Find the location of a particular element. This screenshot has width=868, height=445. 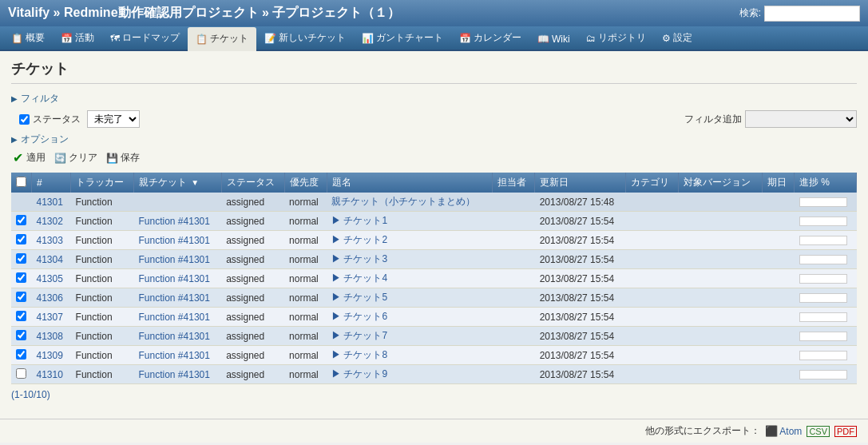

col-version: 対象バージョン is located at coordinates (720, 182).